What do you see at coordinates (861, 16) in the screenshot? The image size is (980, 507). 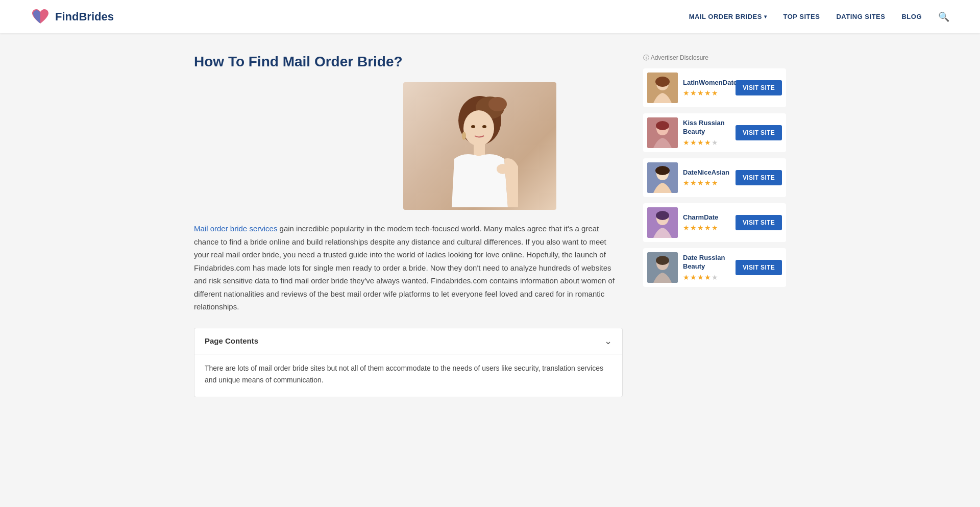 I see `nav-dating-sites: DATING SITES` at bounding box center [861, 16].